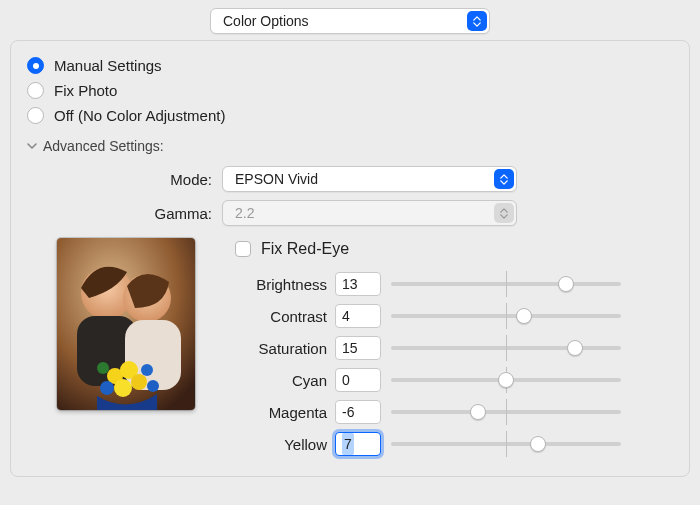 The width and height of the screenshot is (700, 505). Describe the element at coordinates (350, 66) in the screenshot. I see `radio-manual-settings: Manual Settings` at that location.